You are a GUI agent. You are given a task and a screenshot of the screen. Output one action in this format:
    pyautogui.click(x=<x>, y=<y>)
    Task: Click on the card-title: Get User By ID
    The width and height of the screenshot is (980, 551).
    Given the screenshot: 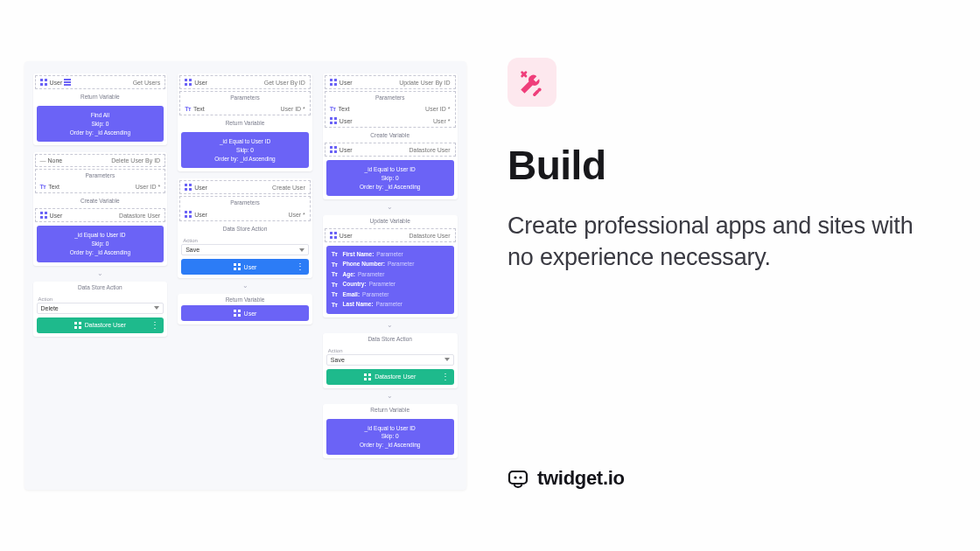 What is the action you would take?
    pyautogui.click(x=285, y=82)
    